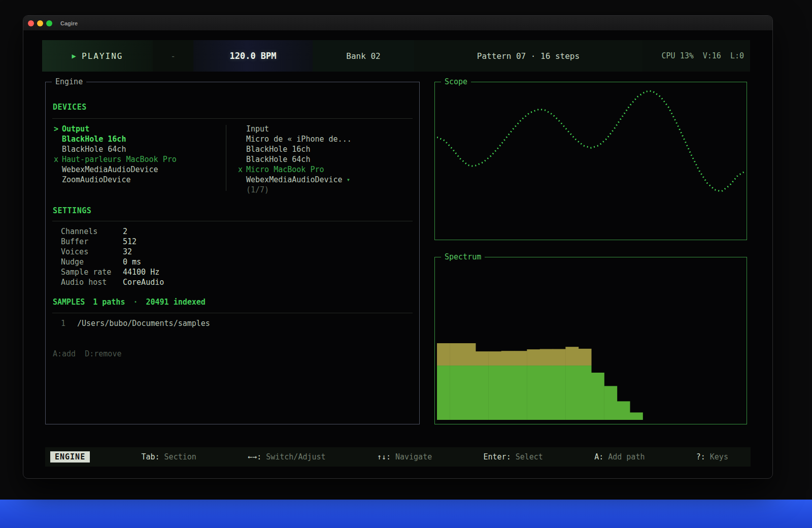 The image size is (812, 528). I want to click on traffic-lights, so click(38, 23).